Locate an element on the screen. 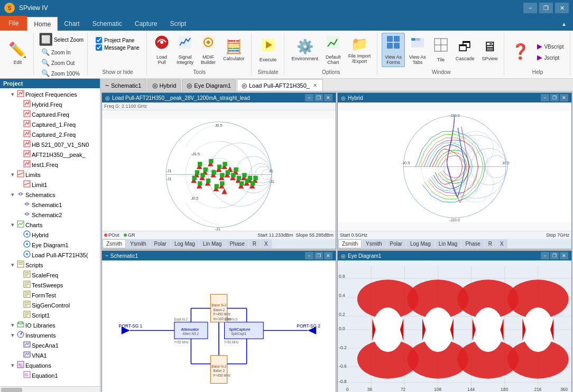 The width and height of the screenshot is (573, 392). eye-diagram-minimize-btn: − is located at coordinates (545, 256).